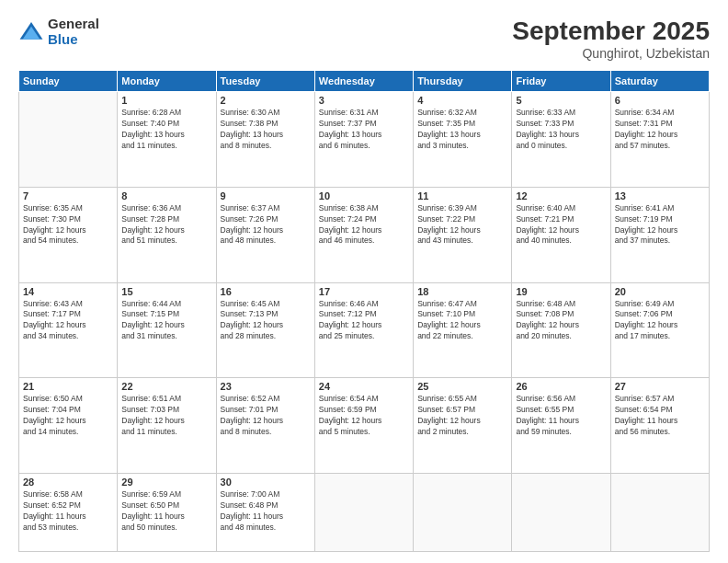 This screenshot has height=563, width=728. Describe the element at coordinates (561, 426) in the screenshot. I see `calendar-cell: 26Sunrise: 6:56 AMSunset: 6:55 PMDayligh…` at that location.